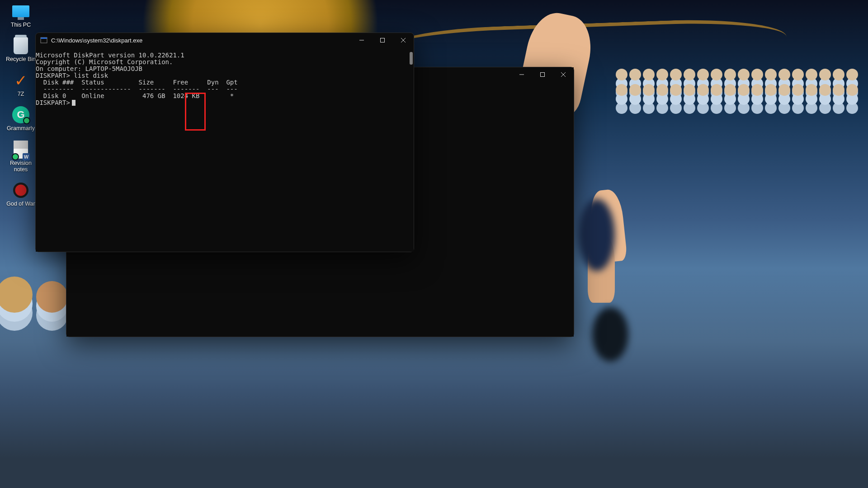 This screenshot has width=868, height=488. Describe the element at coordinates (21, 46) in the screenshot. I see `recycle-bin-icon` at that location.